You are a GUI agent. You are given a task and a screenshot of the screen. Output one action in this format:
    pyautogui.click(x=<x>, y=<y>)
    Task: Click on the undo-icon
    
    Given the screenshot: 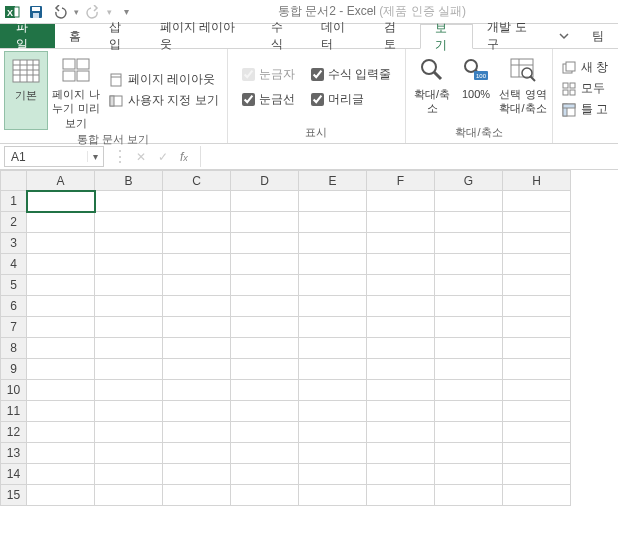 What is the action you would take?
    pyautogui.click(x=60, y=12)
    